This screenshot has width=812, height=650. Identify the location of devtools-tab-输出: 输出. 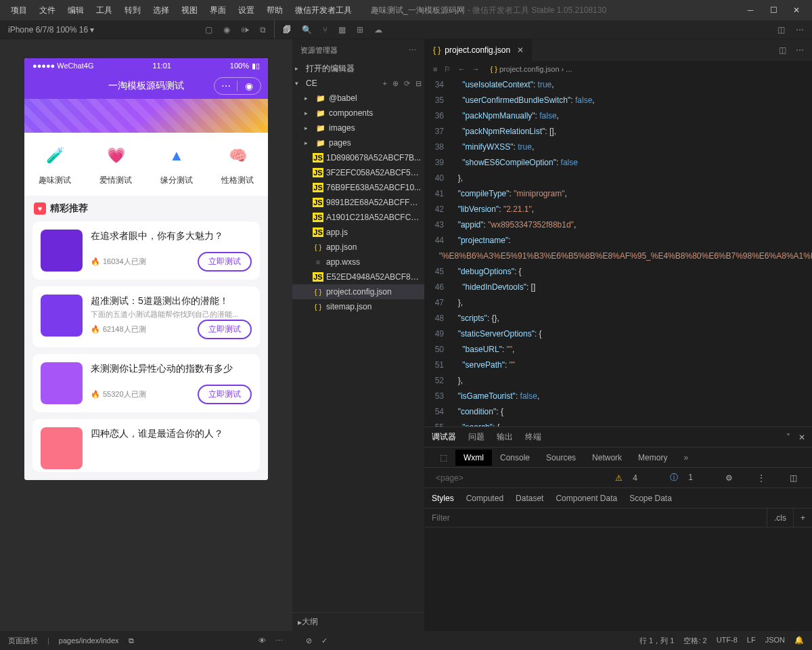
(505, 437).